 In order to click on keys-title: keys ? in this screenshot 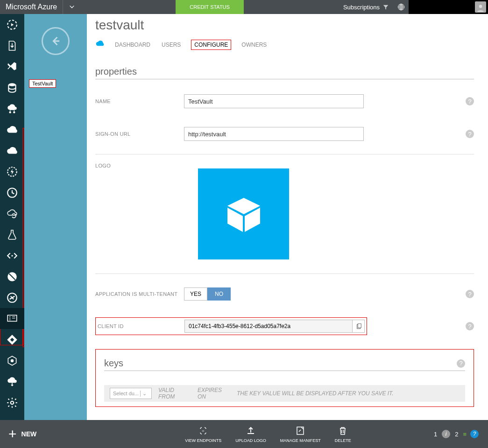, I will do `click(285, 364)`.